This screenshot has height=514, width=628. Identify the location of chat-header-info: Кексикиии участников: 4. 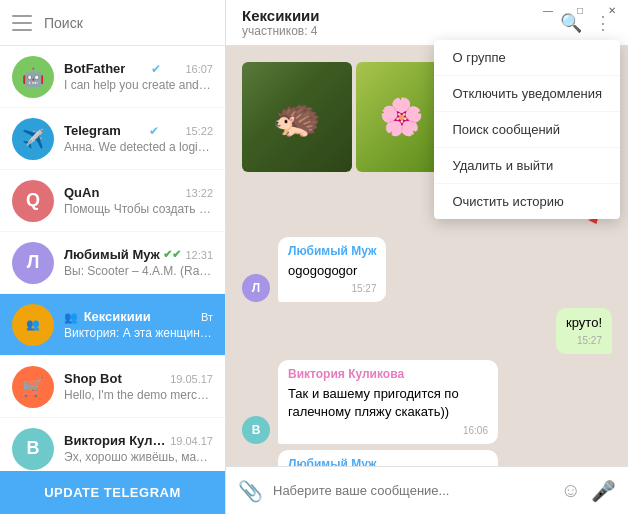
(401, 22).